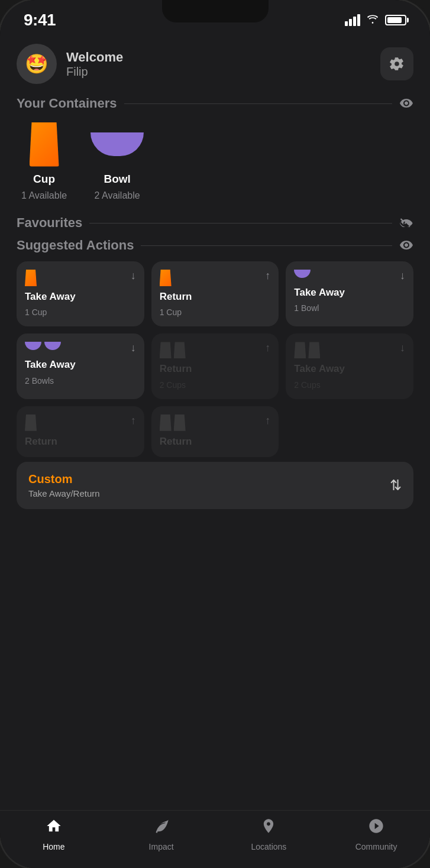 The width and height of the screenshot is (430, 868). Describe the element at coordinates (215, 11) in the screenshot. I see `notch` at that location.